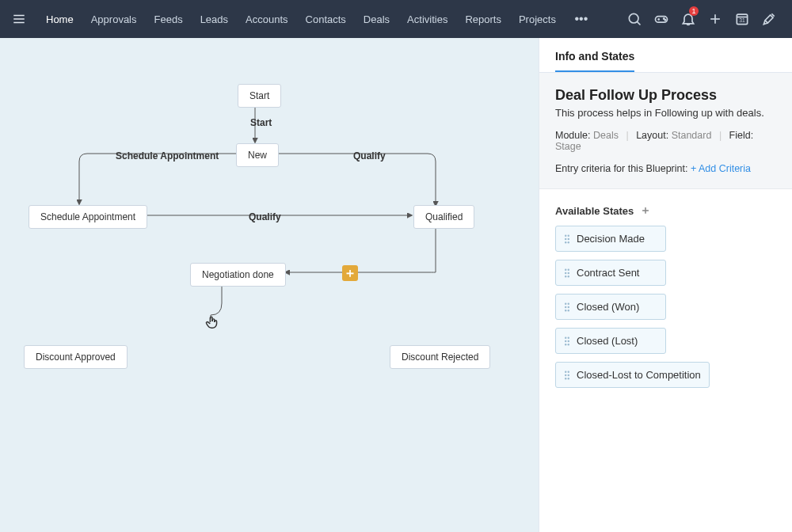  What do you see at coordinates (581, 19) in the screenshot?
I see `nav-more-icon: •••` at bounding box center [581, 19].